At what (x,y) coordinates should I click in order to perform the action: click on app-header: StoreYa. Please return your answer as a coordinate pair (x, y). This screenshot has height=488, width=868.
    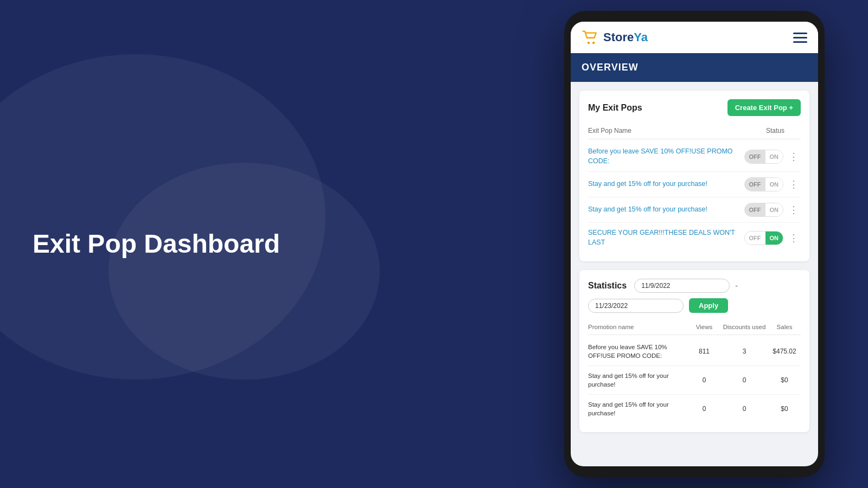
    Looking at the image, I should click on (694, 37).